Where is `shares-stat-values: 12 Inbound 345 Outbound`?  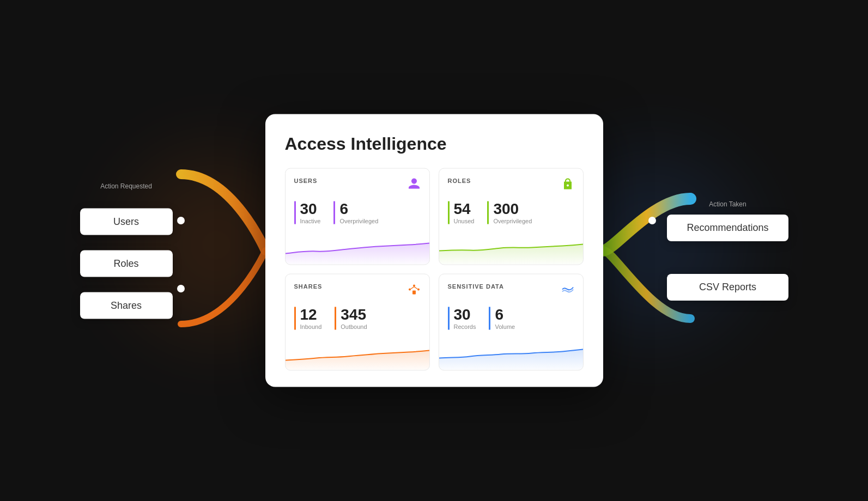
shares-stat-values: 12 Inbound 345 Outbound is located at coordinates (357, 319).